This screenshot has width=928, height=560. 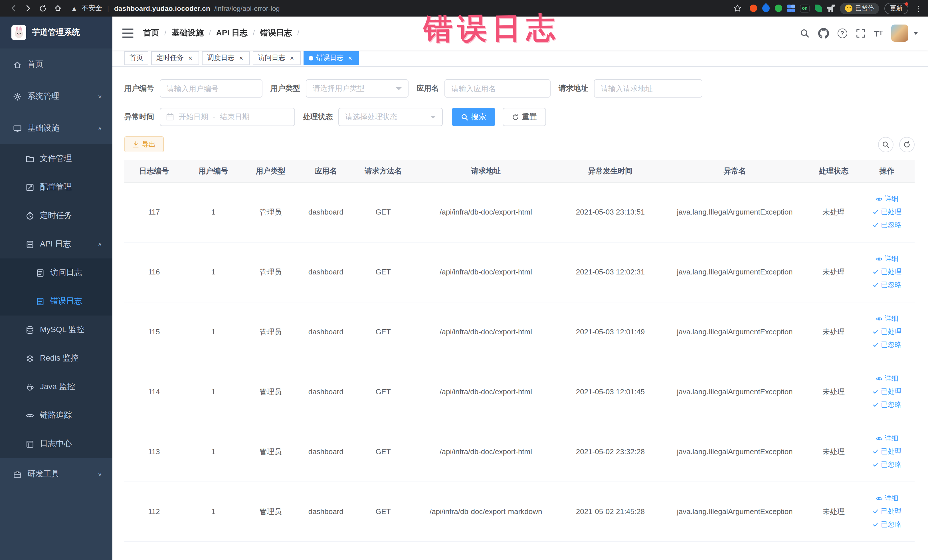 What do you see at coordinates (916, 33) in the screenshot?
I see `chevron-down-icon` at bounding box center [916, 33].